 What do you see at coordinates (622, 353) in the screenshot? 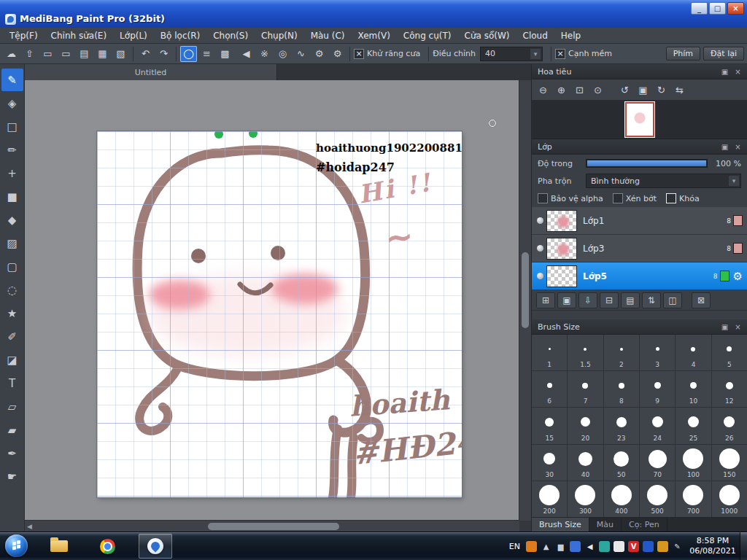
I see `brush-size-2: 2` at bounding box center [622, 353].